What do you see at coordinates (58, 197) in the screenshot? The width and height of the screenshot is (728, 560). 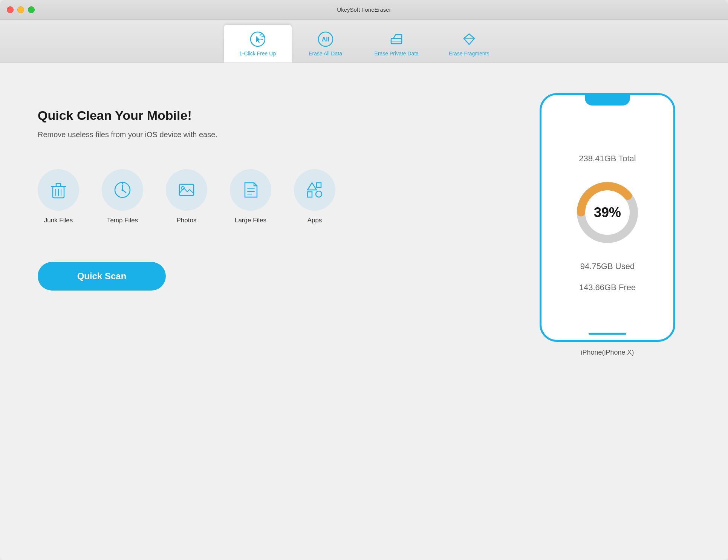 I see `feature-junk-files: Junk Files` at bounding box center [58, 197].